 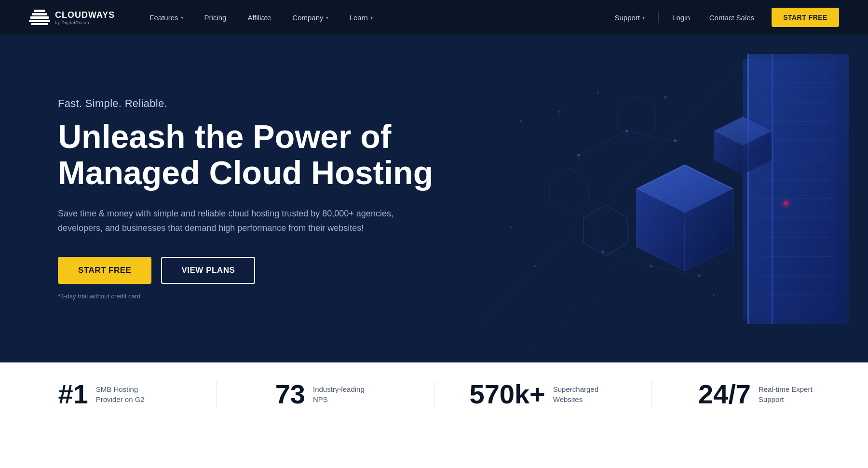 What do you see at coordinates (507, 394) in the screenshot?
I see `stat-number-3: 570k+` at bounding box center [507, 394].